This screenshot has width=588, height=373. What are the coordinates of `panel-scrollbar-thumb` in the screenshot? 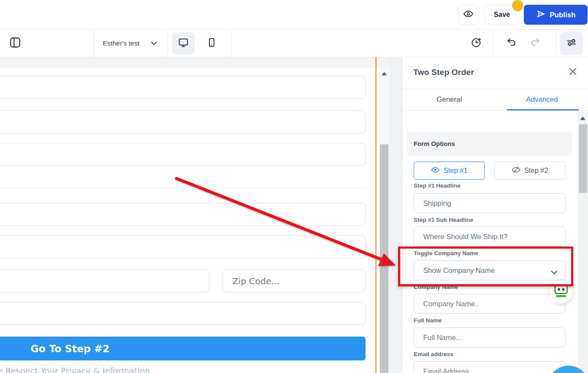 It's located at (583, 159).